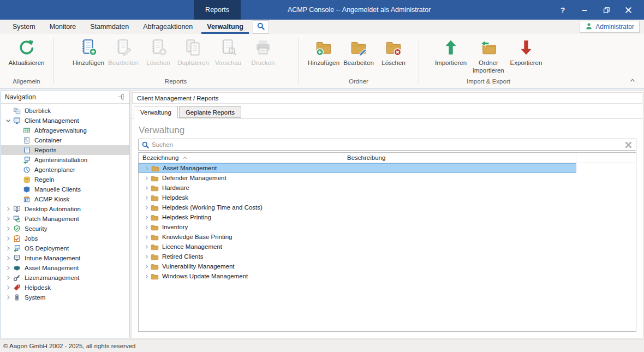  Describe the element at coordinates (65, 297) in the screenshot. I see `sidebar-item-system: System` at that location.